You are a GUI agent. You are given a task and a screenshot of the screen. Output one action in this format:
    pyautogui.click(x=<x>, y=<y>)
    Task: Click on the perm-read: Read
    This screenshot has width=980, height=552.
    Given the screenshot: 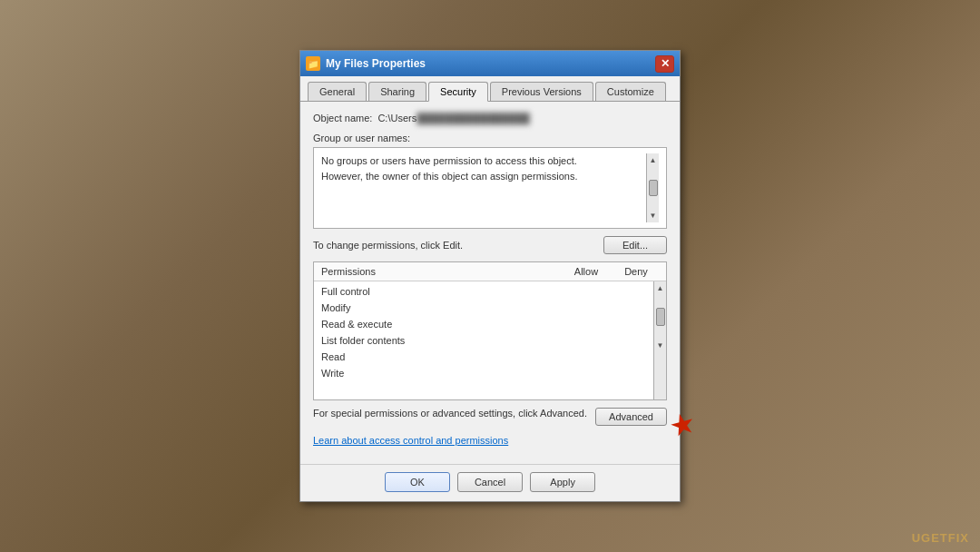 What is the action you would take?
    pyautogui.click(x=484, y=357)
    